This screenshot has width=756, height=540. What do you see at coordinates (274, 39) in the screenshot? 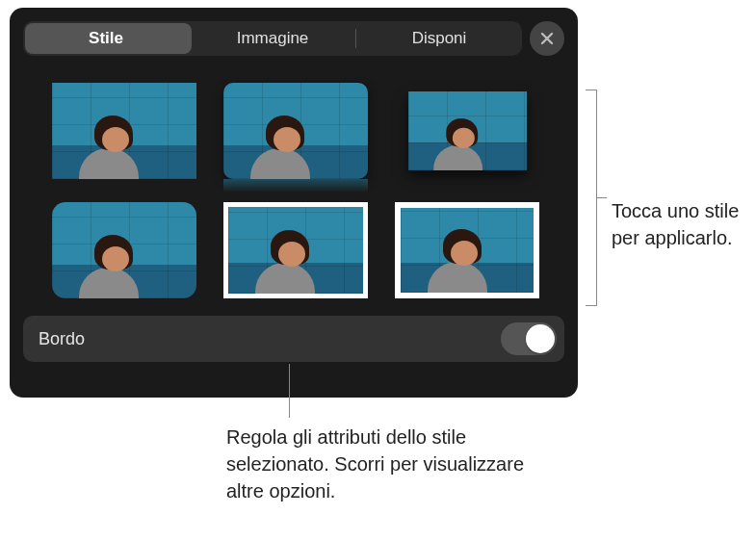
I see `tab-image-label: Immagine` at bounding box center [274, 39].